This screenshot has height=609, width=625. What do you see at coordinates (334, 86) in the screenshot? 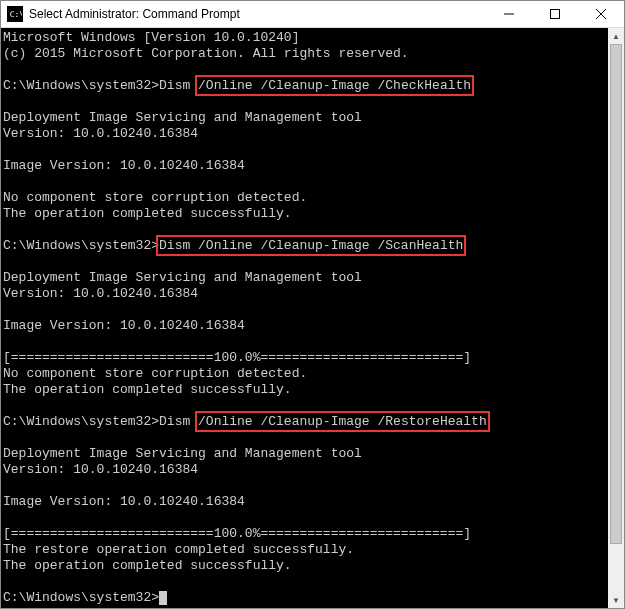
I see `highlighted-command-1: /Online /Cleanup-Image /CheckHealth` at bounding box center [334, 86].